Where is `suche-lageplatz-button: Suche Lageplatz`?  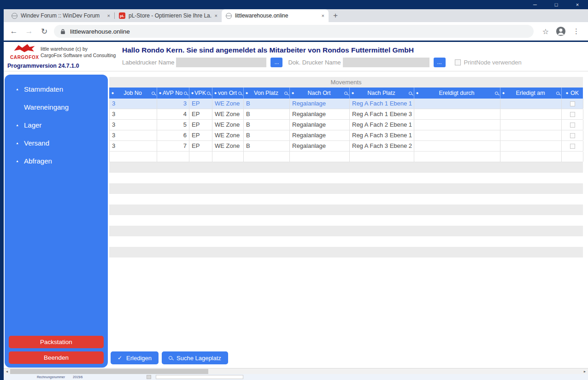
suche-lageplatz-button: Suche Lageplatz is located at coordinates (195, 358).